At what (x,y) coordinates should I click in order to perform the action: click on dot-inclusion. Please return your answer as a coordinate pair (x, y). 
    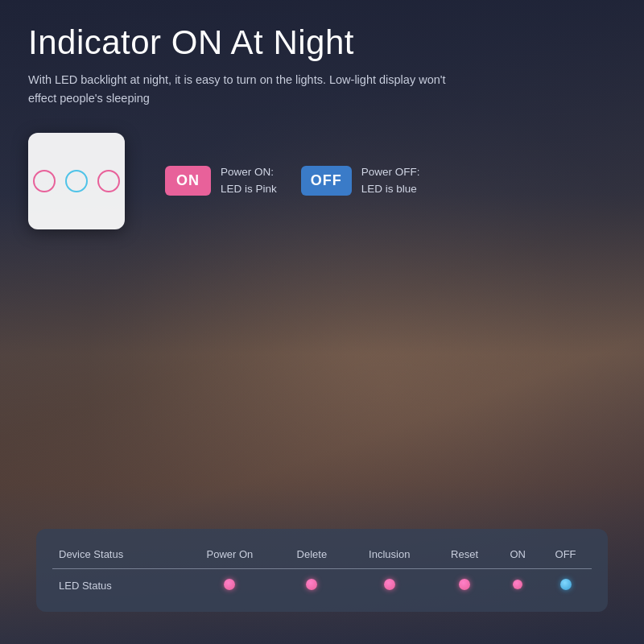
    Looking at the image, I should click on (390, 584).